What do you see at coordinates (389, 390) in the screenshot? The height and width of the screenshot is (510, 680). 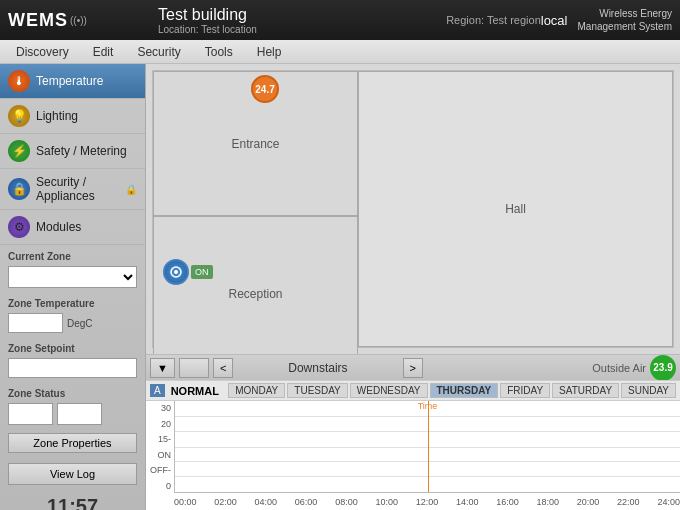 I see `chart-day-wednesday: WEDNESDAY` at bounding box center [389, 390].